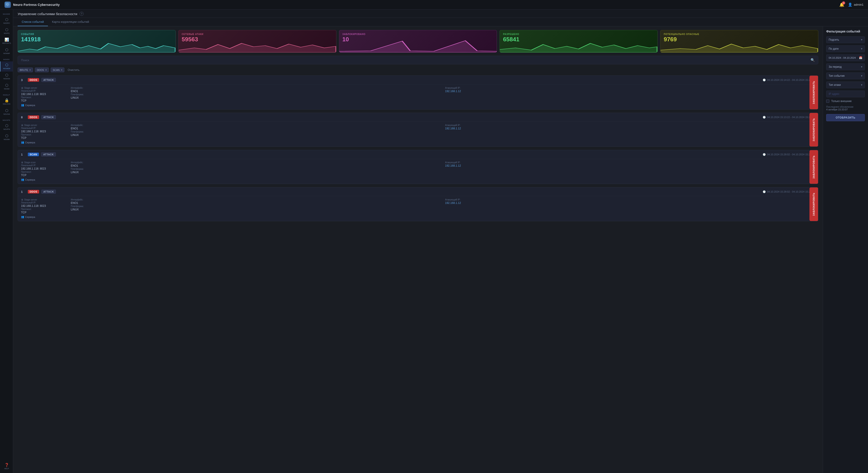 Image resolution: width=868 pixels, height=473 pixels. Describe the element at coordinates (6, 112) in the screenshot. I see `sidebar-item-ngusa: ⬡ NGUSA` at that location.